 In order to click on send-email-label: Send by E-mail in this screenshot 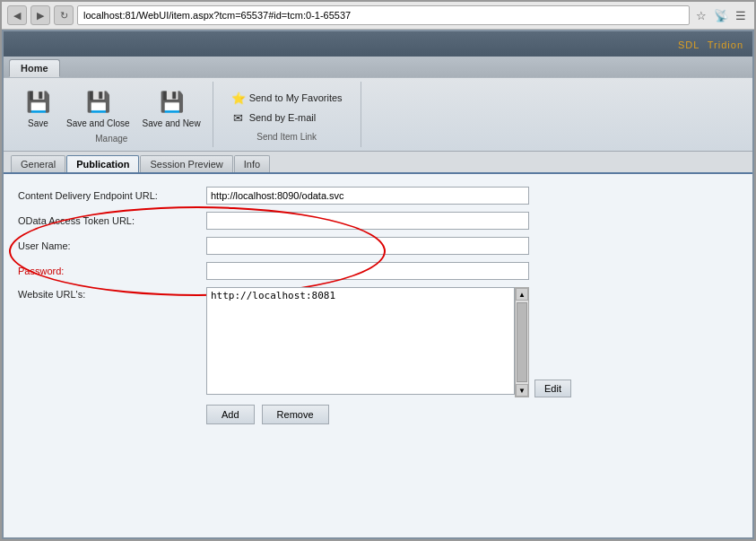, I will do `click(283, 118)`.